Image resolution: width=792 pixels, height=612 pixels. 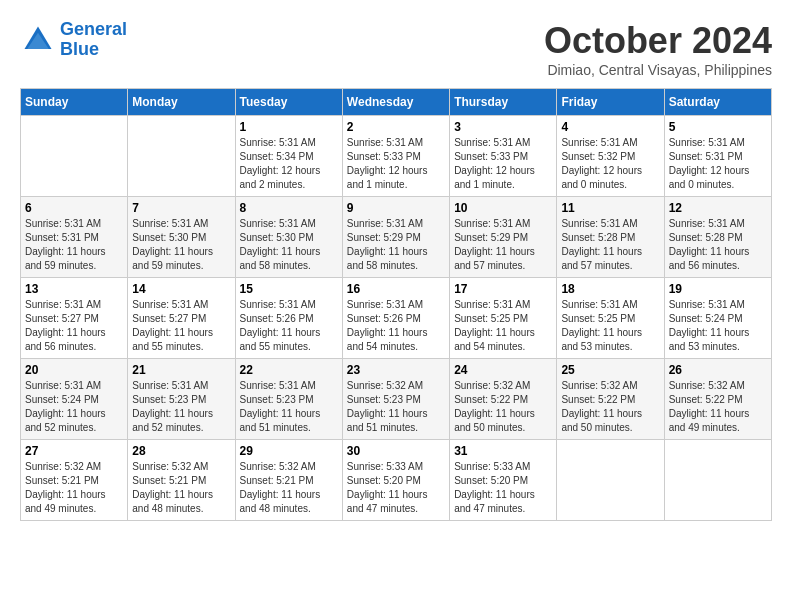 What do you see at coordinates (396, 407) in the screenshot?
I see `day-info: Sunrise: 5:32 AM Sunset: 5:23 PM Dayligh…` at bounding box center [396, 407].